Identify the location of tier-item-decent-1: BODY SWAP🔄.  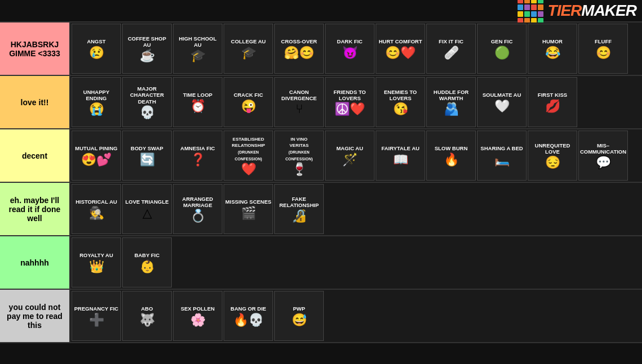
(147, 155).